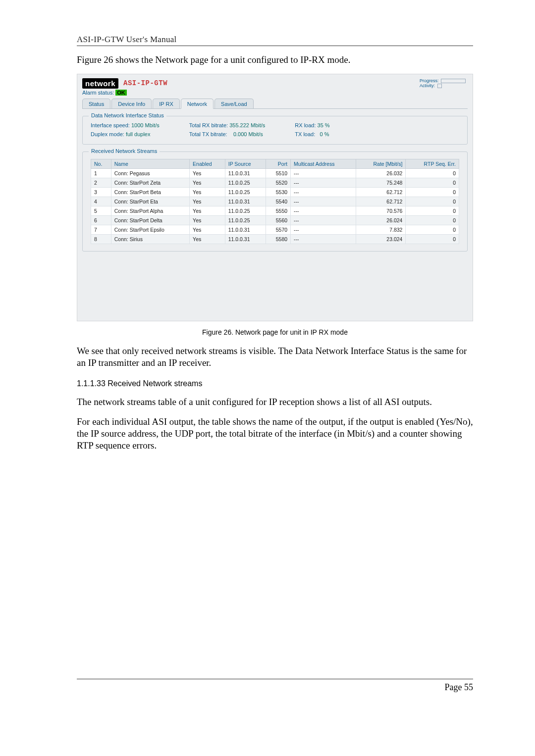  Describe the element at coordinates (150, 230) in the screenshot. I see `table-cell: Conn: StarPort Epsilo` at that location.